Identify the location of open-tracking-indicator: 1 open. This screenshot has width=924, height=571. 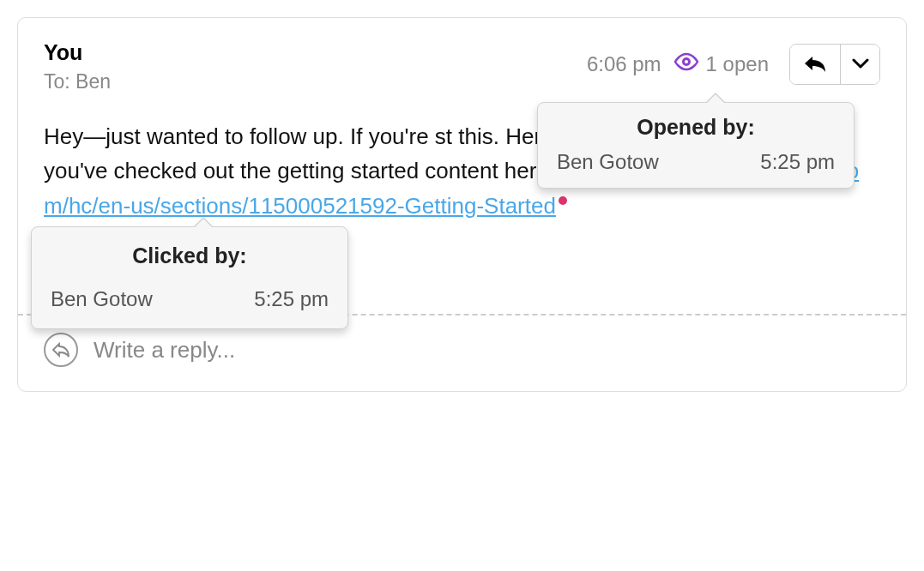
(721, 64).